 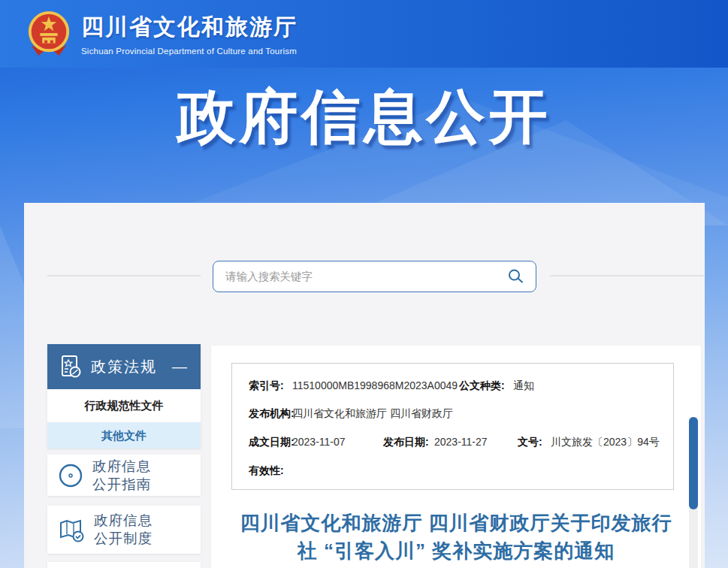 What do you see at coordinates (122, 476) in the screenshot?
I see `sidebar-item-label: 政府信息 公开指南` at bounding box center [122, 476].